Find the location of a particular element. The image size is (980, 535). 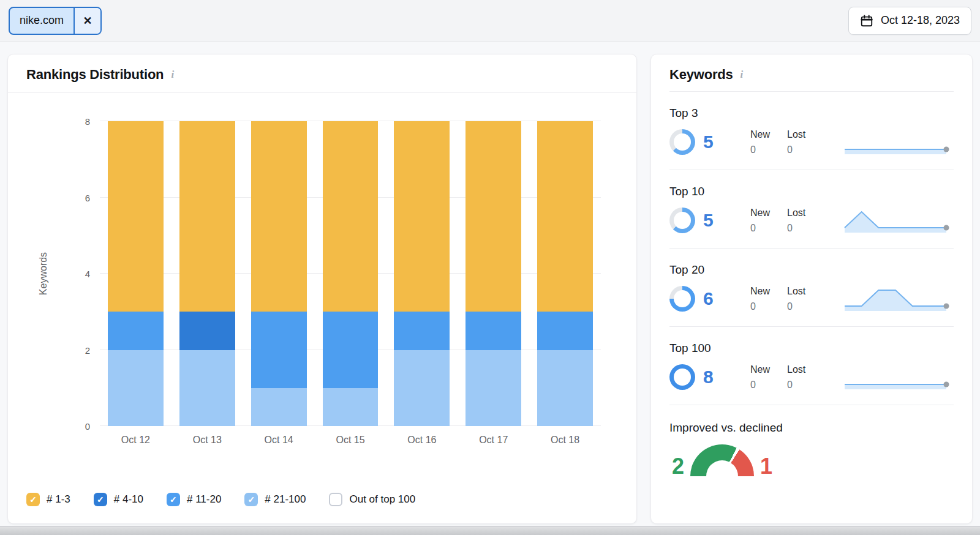

declined-count: 1 is located at coordinates (766, 466).